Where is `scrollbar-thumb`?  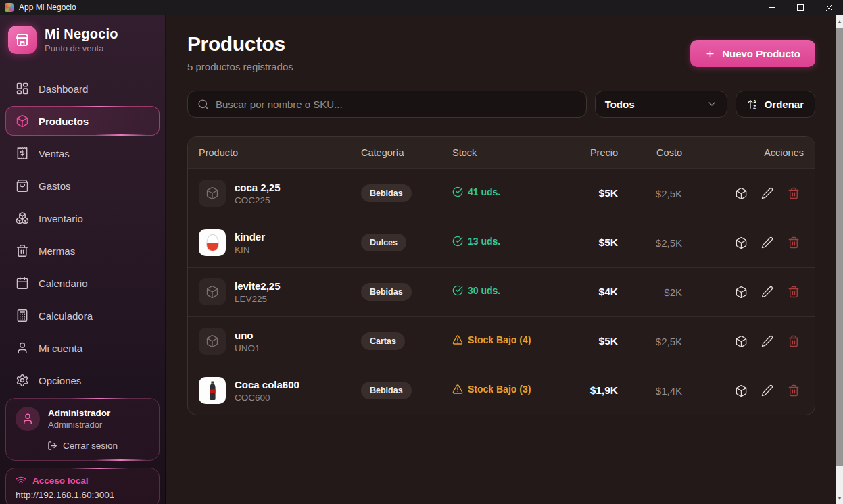 scrollbar-thumb is located at coordinates (840, 247).